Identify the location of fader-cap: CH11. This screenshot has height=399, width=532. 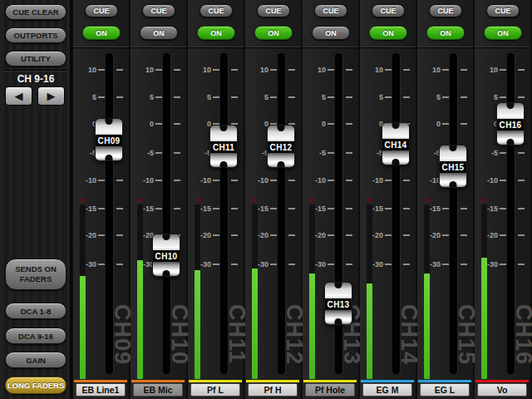
(224, 146).